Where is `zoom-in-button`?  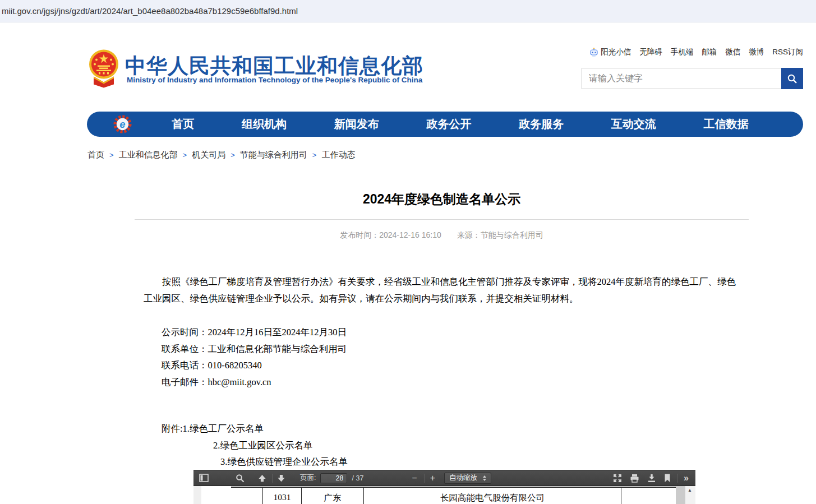
zoom-in-button is located at coordinates (433, 478).